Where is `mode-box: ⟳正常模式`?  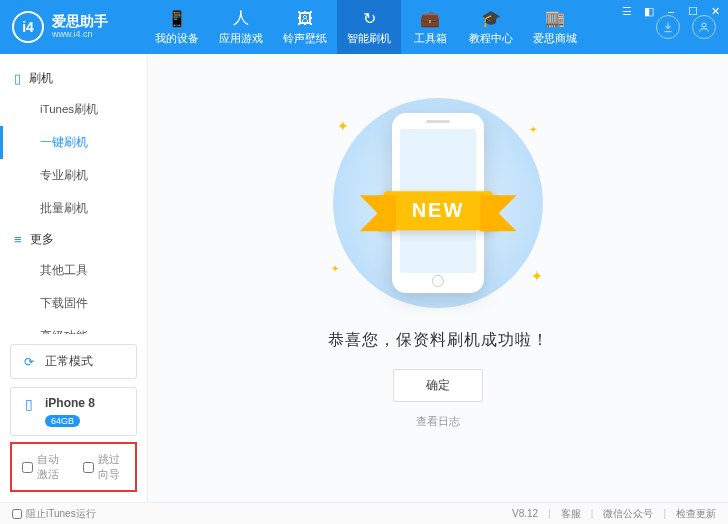
mode-box: ⟳正常模式 is located at coordinates (74, 362).